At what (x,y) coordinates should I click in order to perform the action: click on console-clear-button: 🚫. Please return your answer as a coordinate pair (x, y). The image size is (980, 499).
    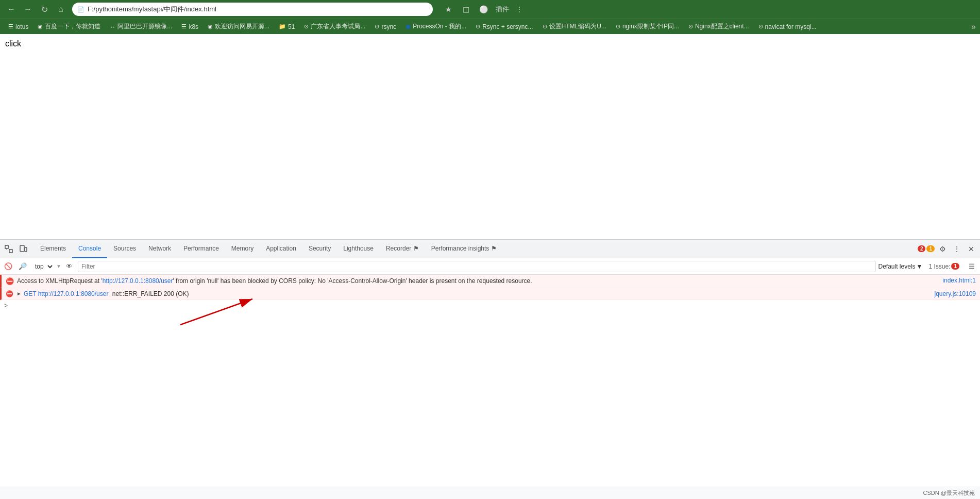
    Looking at the image, I should click on (8, 267).